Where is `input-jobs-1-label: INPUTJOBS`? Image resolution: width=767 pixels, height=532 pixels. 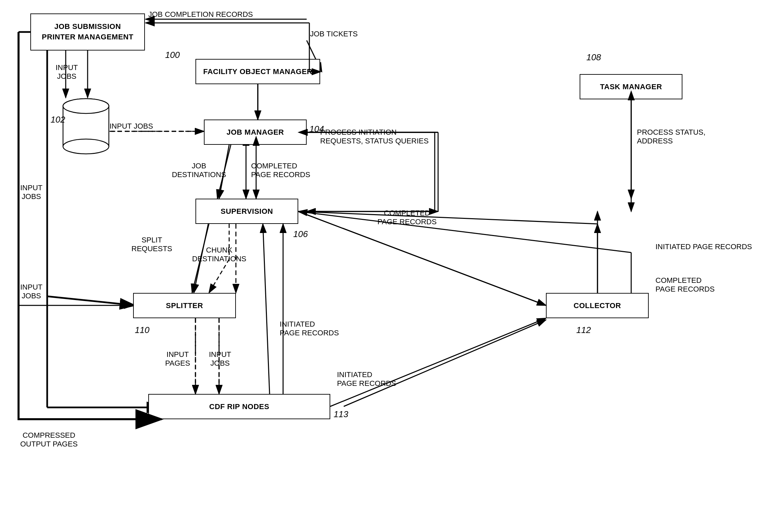
input-jobs-1-label: INPUTJOBS is located at coordinates (67, 72).